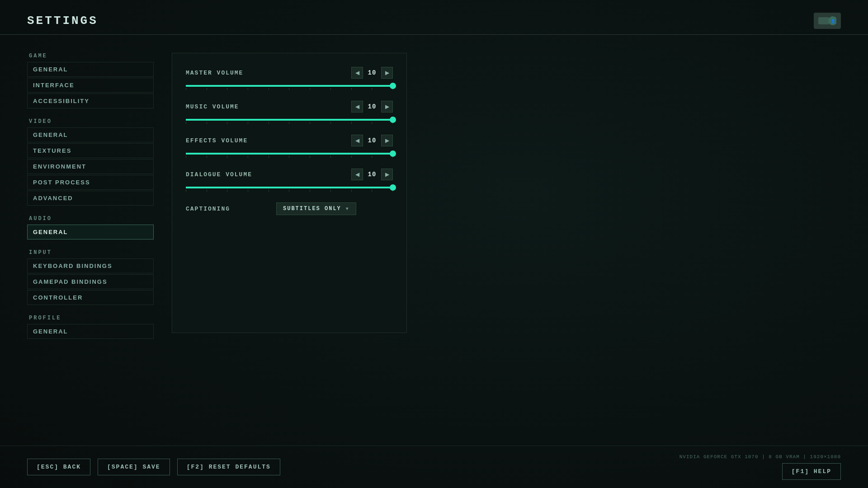 This screenshot has width=868, height=488. What do you see at coordinates (289, 87) in the screenshot?
I see `master-volume-slider` at bounding box center [289, 87].